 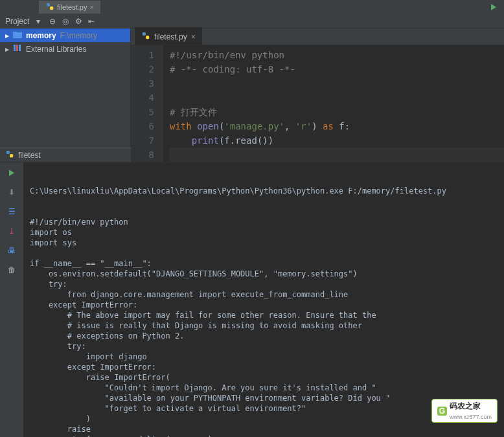 I want to click on layout-button: ☰, so click(x=12, y=212).